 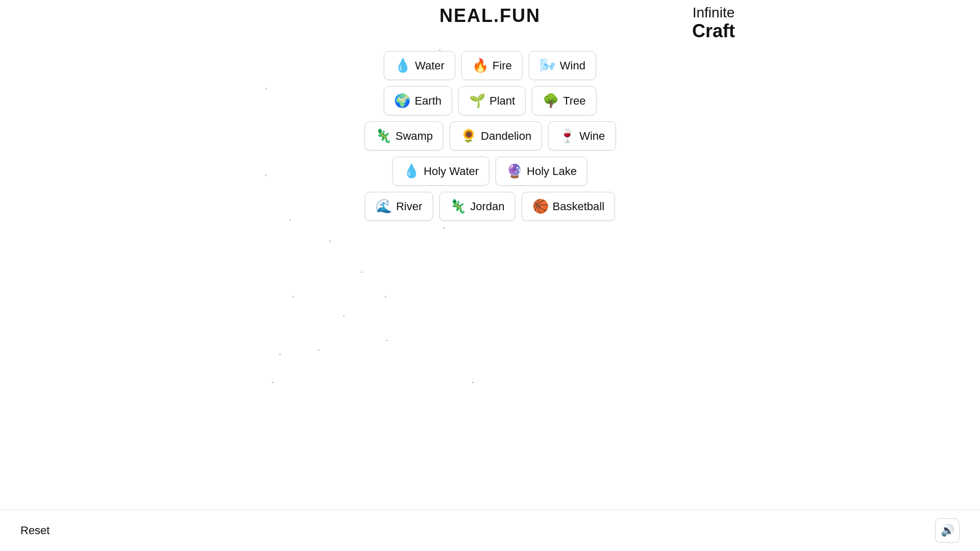 I want to click on item-button-river: 🌊River, so click(x=399, y=206).